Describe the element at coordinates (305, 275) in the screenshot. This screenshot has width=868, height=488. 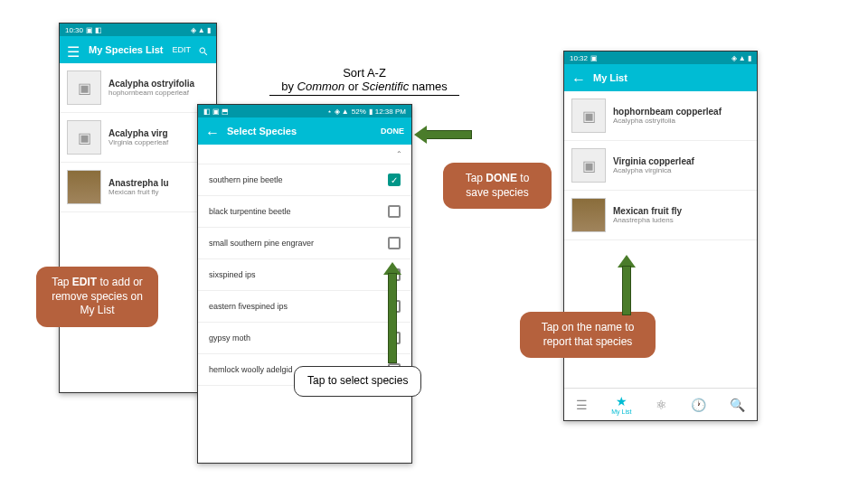
I see `select-list: southern pine beetle✓ black turpentine b…` at that location.